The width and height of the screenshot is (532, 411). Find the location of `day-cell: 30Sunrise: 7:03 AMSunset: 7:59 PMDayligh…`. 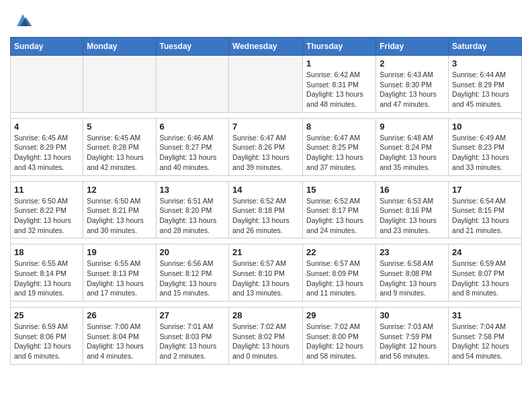

day-cell: 30Sunrise: 7:03 AMSunset: 7:59 PMDayligh… is located at coordinates (412, 336).